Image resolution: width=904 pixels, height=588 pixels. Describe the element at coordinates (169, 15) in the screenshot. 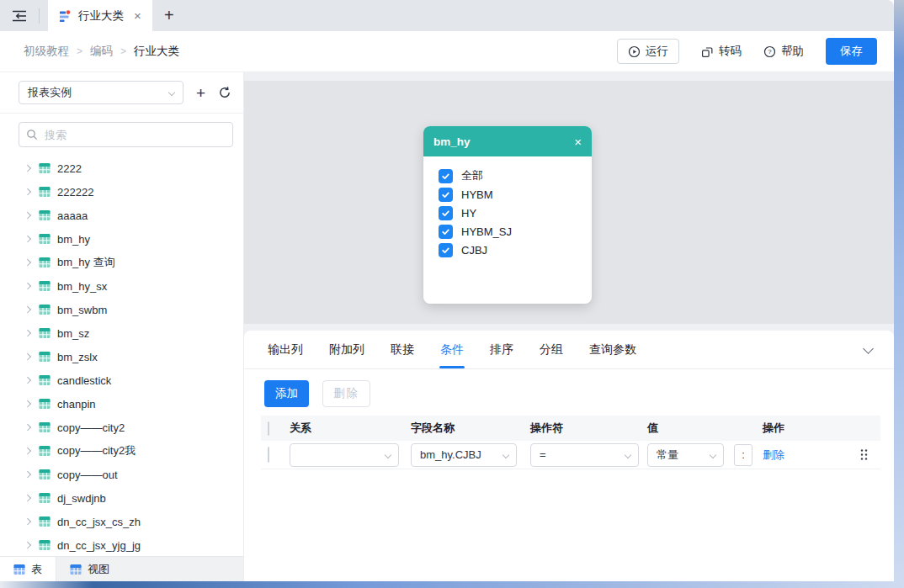

I see `new-tab-button: +` at that location.